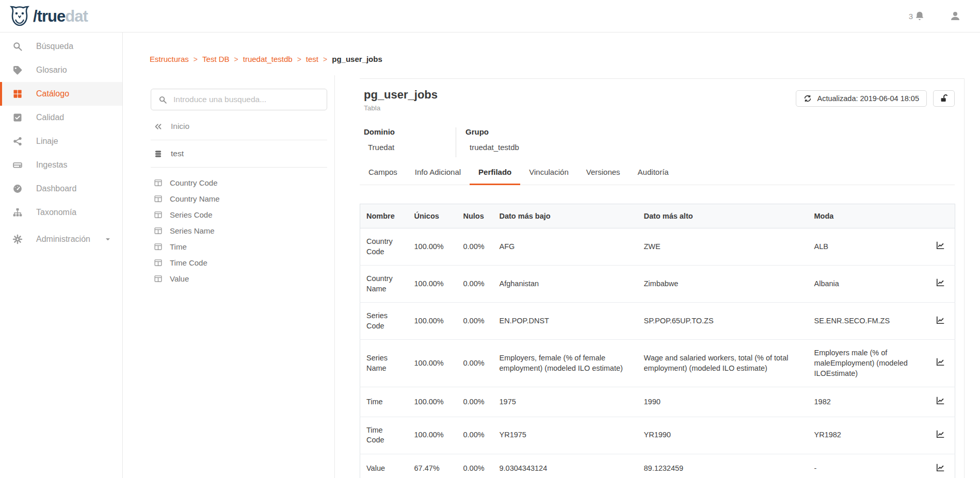 This screenshot has height=478, width=980. I want to click on column-header-moda: Moda, so click(867, 217).